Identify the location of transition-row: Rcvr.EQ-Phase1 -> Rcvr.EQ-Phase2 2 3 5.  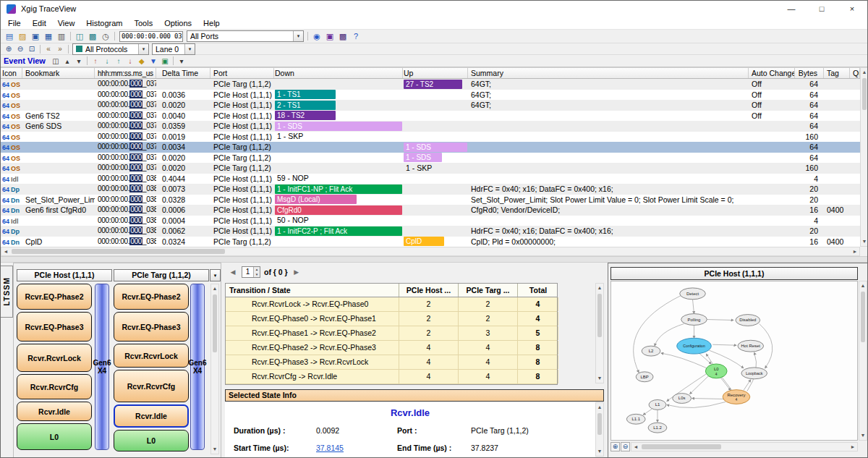
(391, 334).